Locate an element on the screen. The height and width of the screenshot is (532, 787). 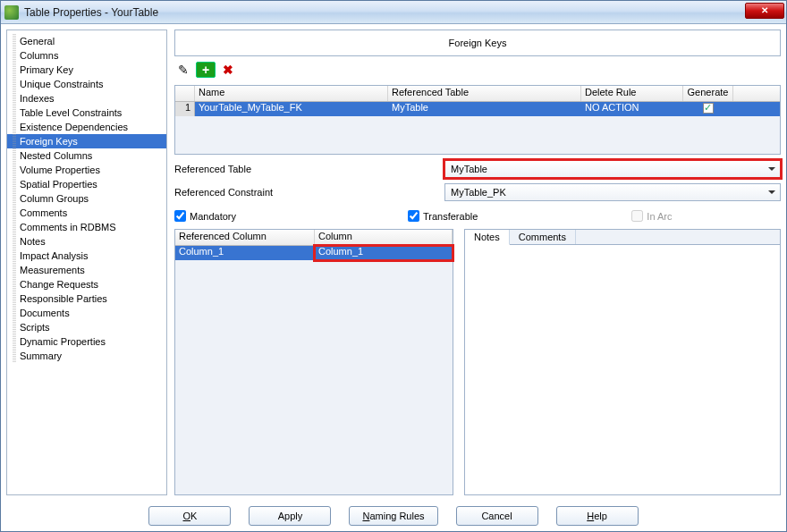
col-header-name: Name is located at coordinates (292, 93).